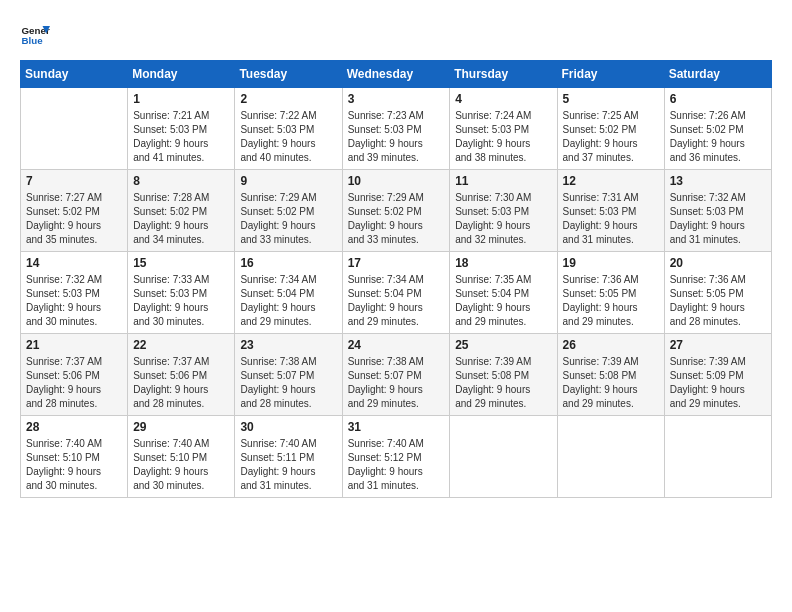 The image size is (792, 612). Describe the element at coordinates (74, 263) in the screenshot. I see `day-number: 14` at that location.